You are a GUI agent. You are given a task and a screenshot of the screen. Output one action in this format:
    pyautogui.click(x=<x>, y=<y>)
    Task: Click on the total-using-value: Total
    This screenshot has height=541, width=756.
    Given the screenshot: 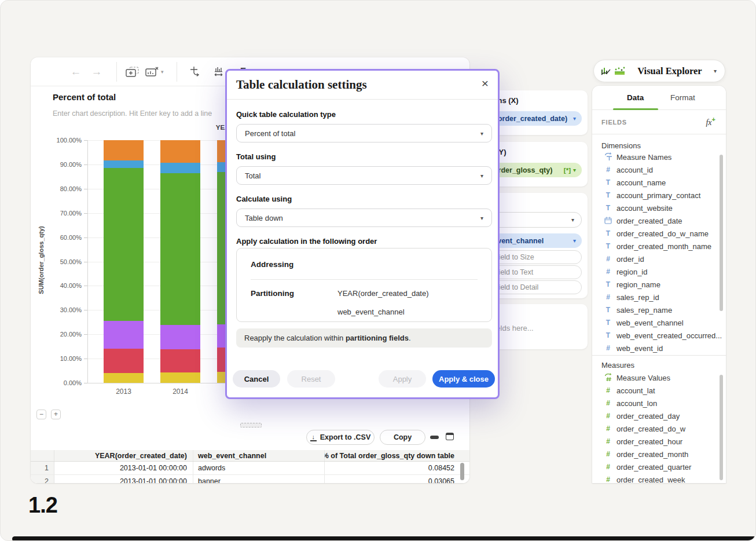 What is the action you would take?
    pyautogui.click(x=252, y=176)
    